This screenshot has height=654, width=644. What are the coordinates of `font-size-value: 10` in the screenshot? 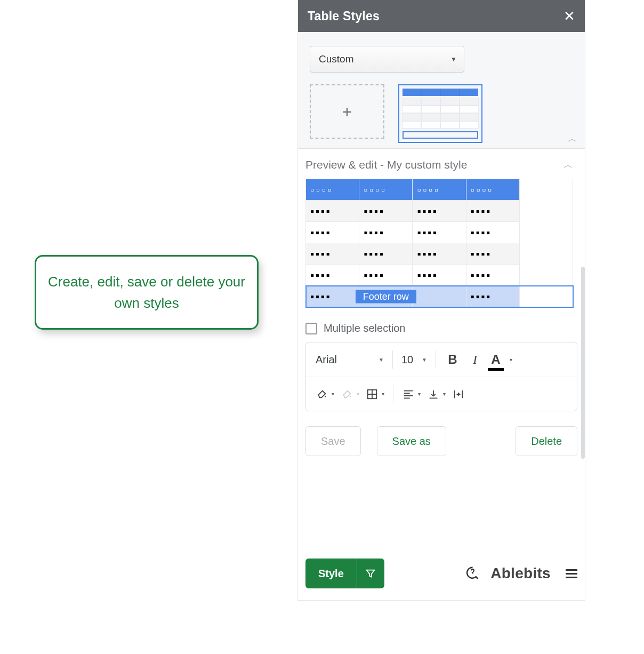 It's located at (407, 360).